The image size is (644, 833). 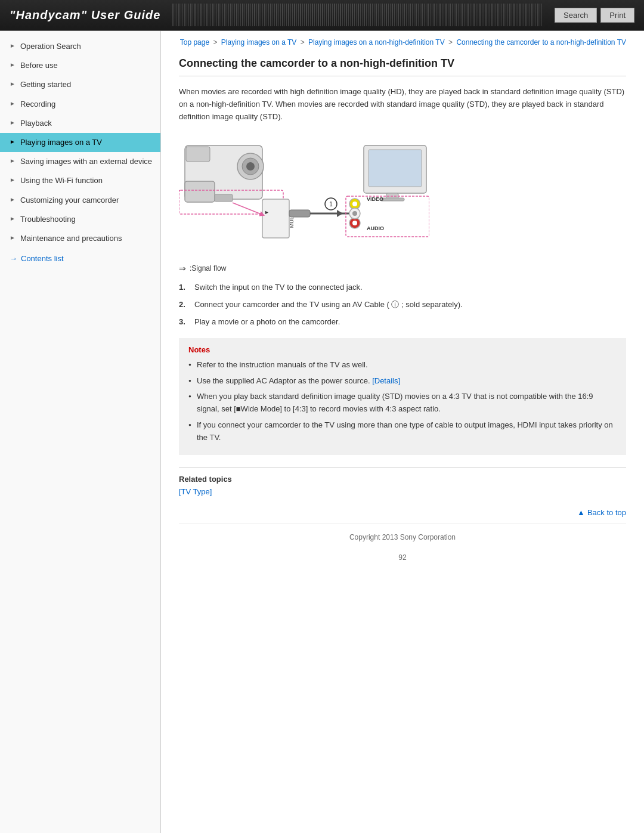 I want to click on related-topics: Related topics [TV Type], so click(x=402, y=482).